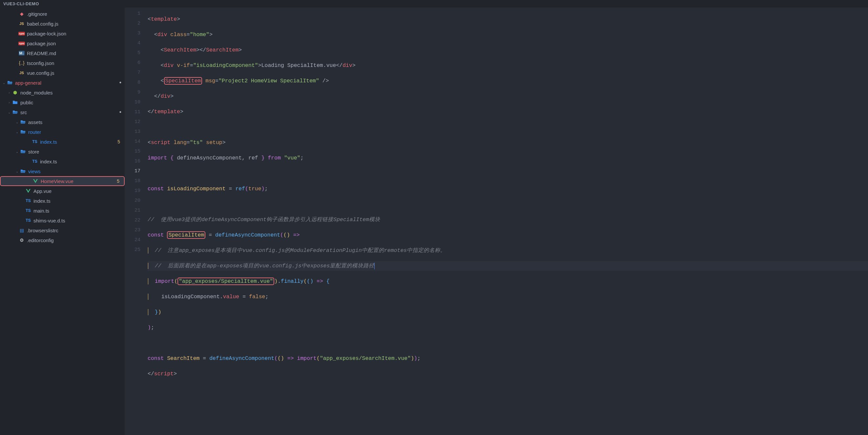  What do you see at coordinates (78, 211) in the screenshot?
I see `file-label: main.ts` at bounding box center [78, 211].